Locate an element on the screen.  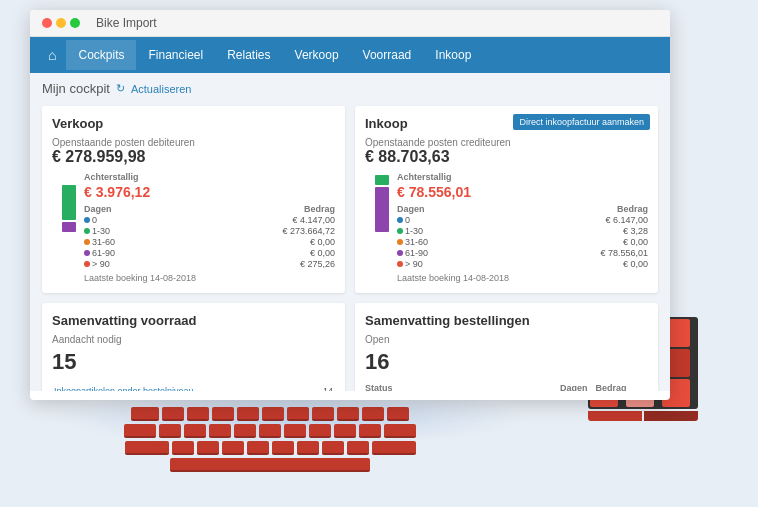
voorraad-table: Inkoopartikelen onder bestelniveau 14 Ko… is located at coordinates (194, 387).